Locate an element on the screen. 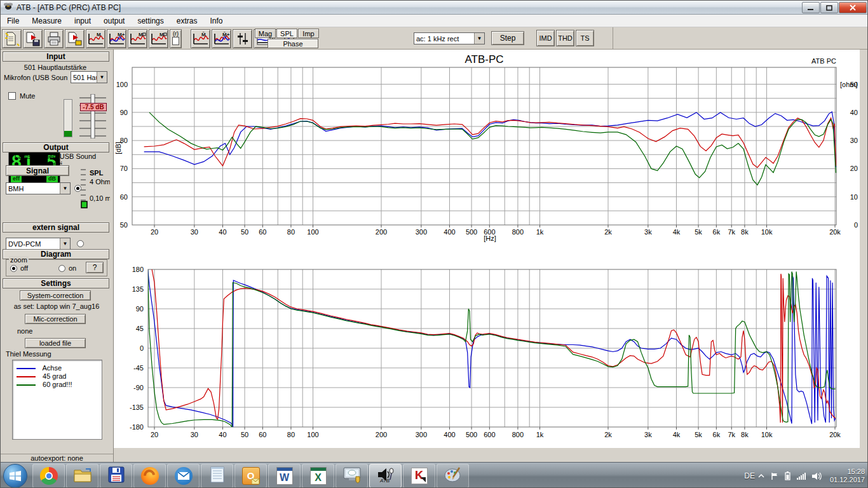  start-button is located at coordinates (15, 476).